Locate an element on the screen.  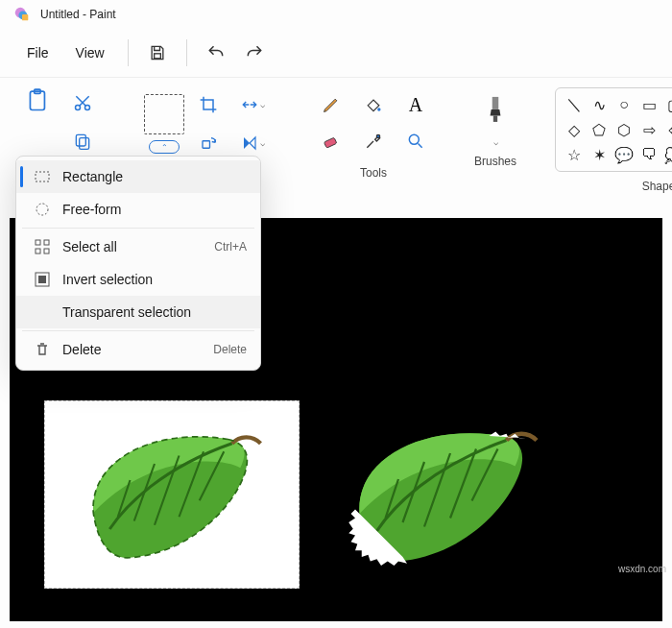
delete-option: Delete Delete is located at coordinates (138, 350).